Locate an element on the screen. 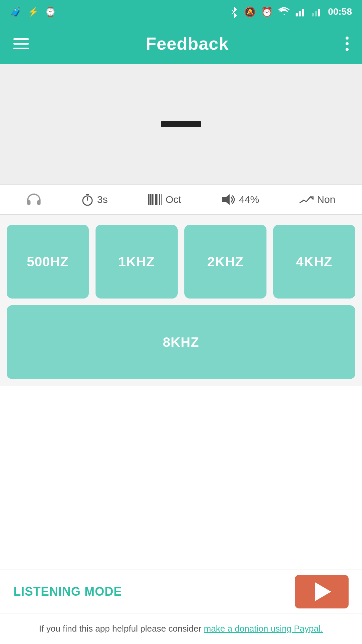  trend-icon is located at coordinates (306, 200).